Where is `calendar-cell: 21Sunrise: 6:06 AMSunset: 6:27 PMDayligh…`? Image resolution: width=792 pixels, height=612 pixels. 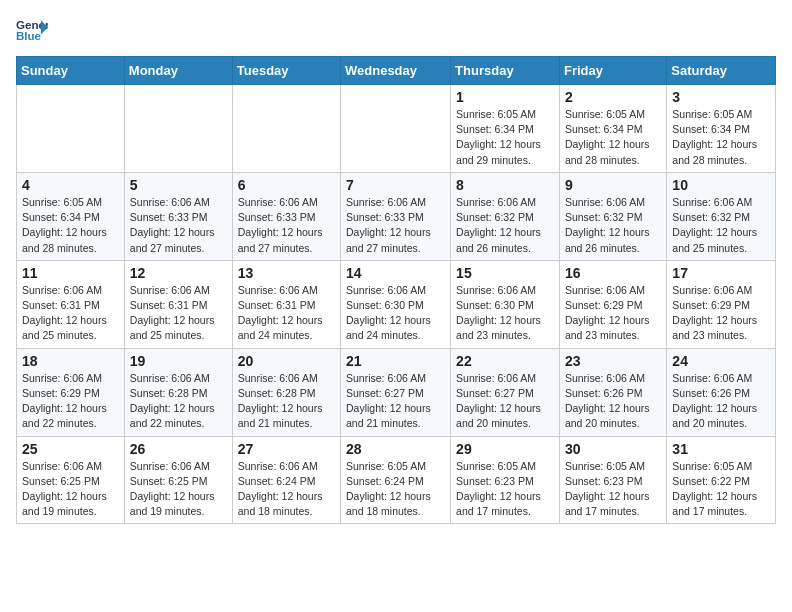
calendar-cell: 21Sunrise: 6:06 AMSunset: 6:27 PMDayligh… is located at coordinates (396, 392).